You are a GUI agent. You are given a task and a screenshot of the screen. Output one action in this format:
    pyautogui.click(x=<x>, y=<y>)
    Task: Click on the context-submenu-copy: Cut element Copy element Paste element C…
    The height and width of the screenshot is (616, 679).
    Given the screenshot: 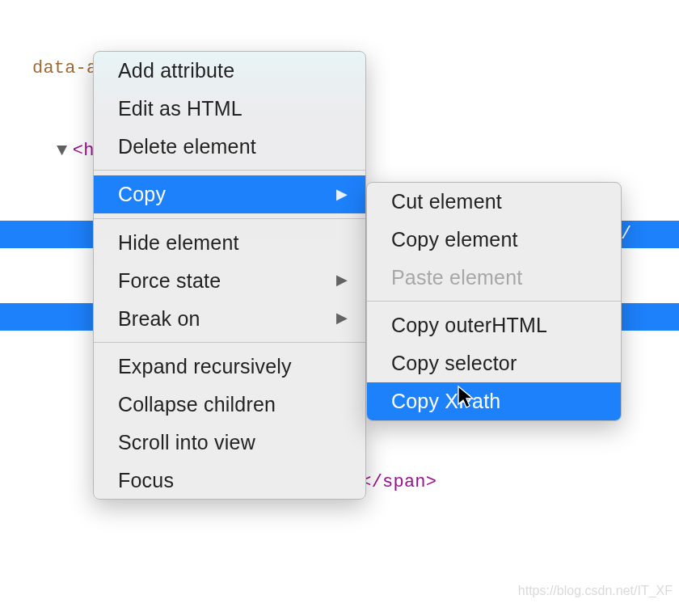 What is the action you would take?
    pyautogui.click(x=494, y=302)
    